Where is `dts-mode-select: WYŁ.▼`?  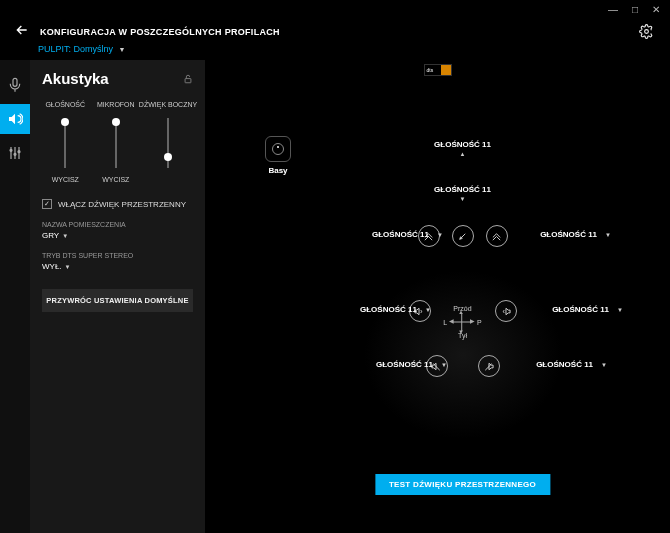
dts-mode-select: WYŁ.▼ is located at coordinates (118, 266).